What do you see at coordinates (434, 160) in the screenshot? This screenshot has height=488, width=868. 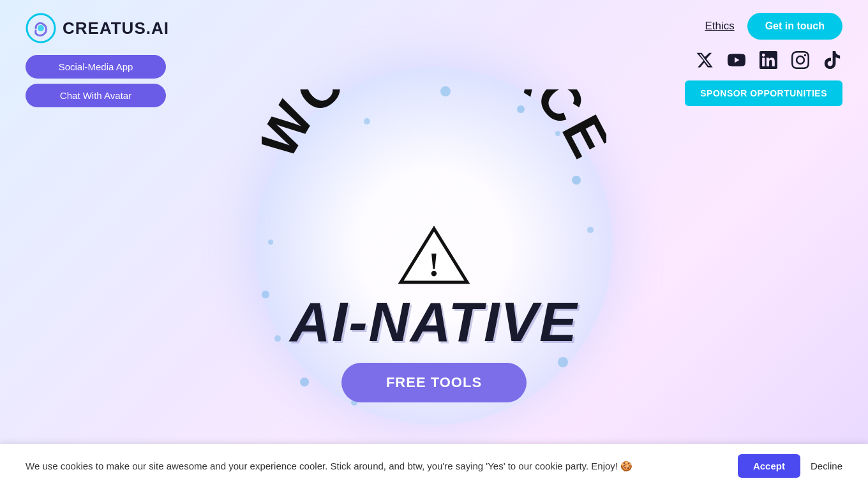 I see `workspace-arc-svg: WORKSPACE` at bounding box center [434, 160].